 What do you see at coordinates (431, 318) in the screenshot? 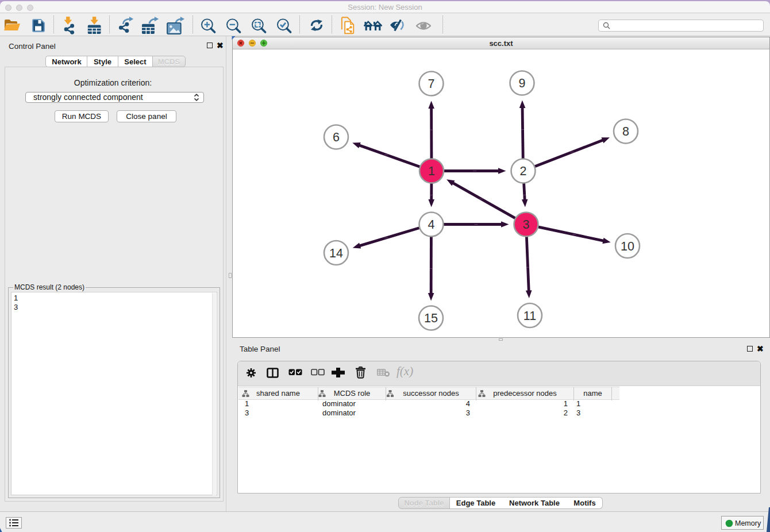
I see `svg-text: 15` at bounding box center [431, 318].